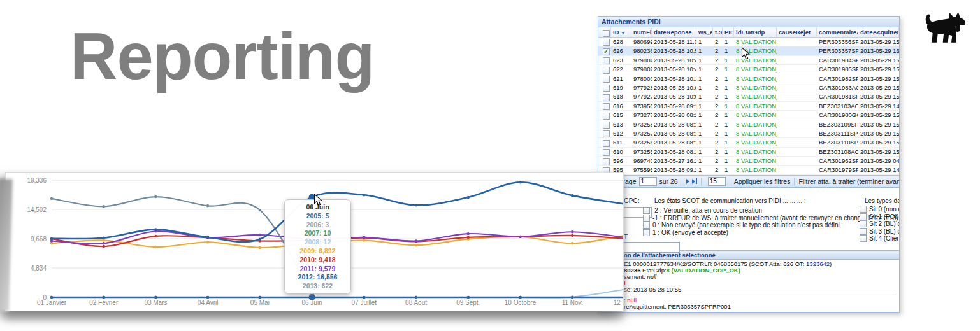 The width and height of the screenshot is (980, 331). I want to click on table-row: 6159732772013-05-28 08:251218 VALIDATION…, so click(749, 115).